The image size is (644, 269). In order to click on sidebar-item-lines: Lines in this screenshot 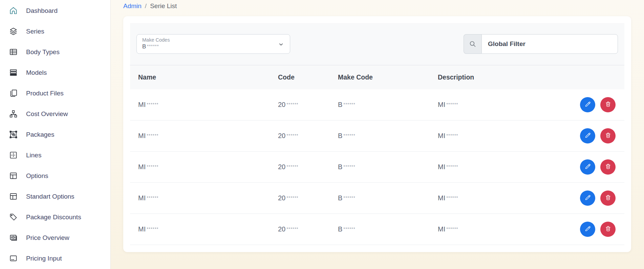, I will do `click(55, 155)`.